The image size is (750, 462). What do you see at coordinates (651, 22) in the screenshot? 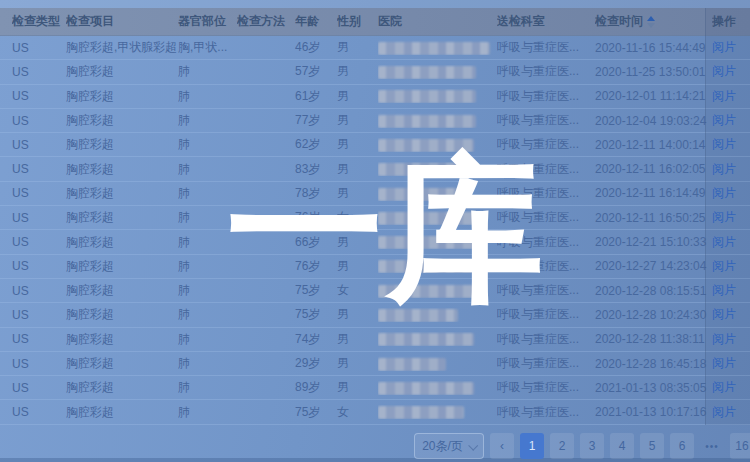
I see `sort-caret-icon` at bounding box center [651, 22].